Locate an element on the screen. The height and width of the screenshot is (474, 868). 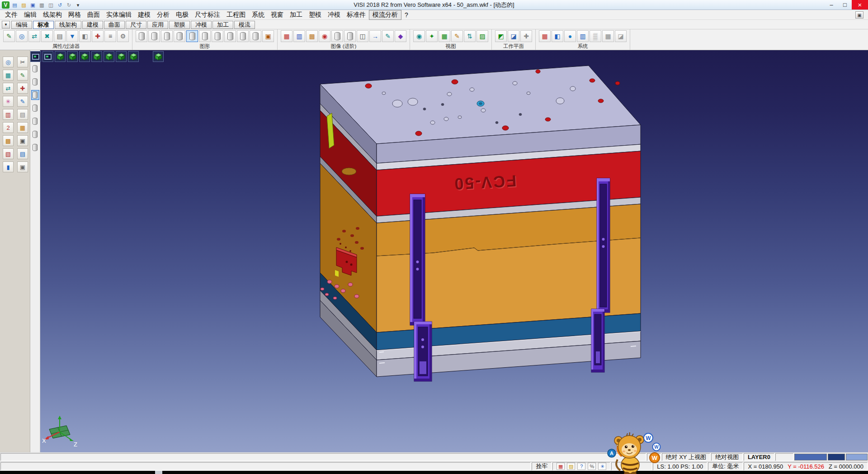
feature-slot-2-icon is located at coordinates (35, 82).